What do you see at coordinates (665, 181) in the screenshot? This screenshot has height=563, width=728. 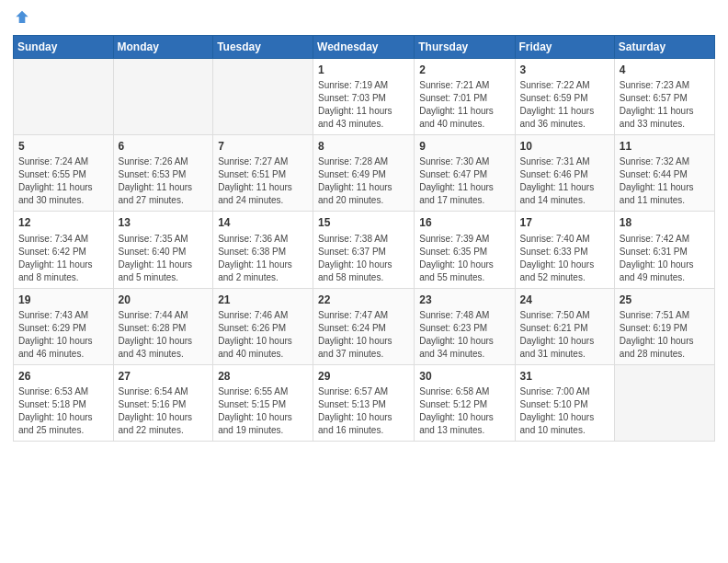 I see `day-info: Sunrise: 7:32 AM Sunset: 6:44 PM Dayligh…` at bounding box center [665, 181].